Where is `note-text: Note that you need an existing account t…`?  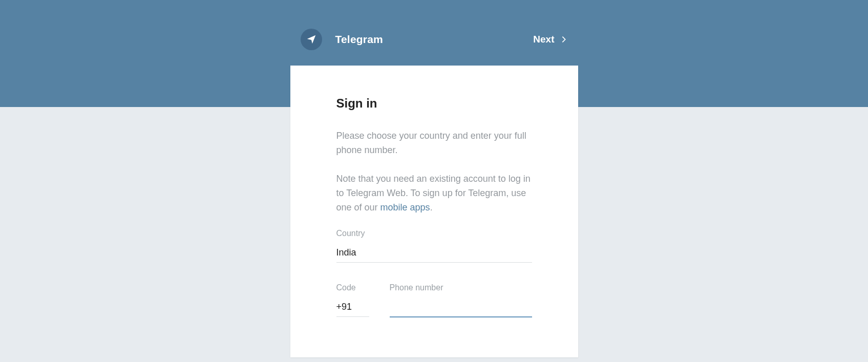 note-text: Note that you need an existing account t… is located at coordinates (434, 194).